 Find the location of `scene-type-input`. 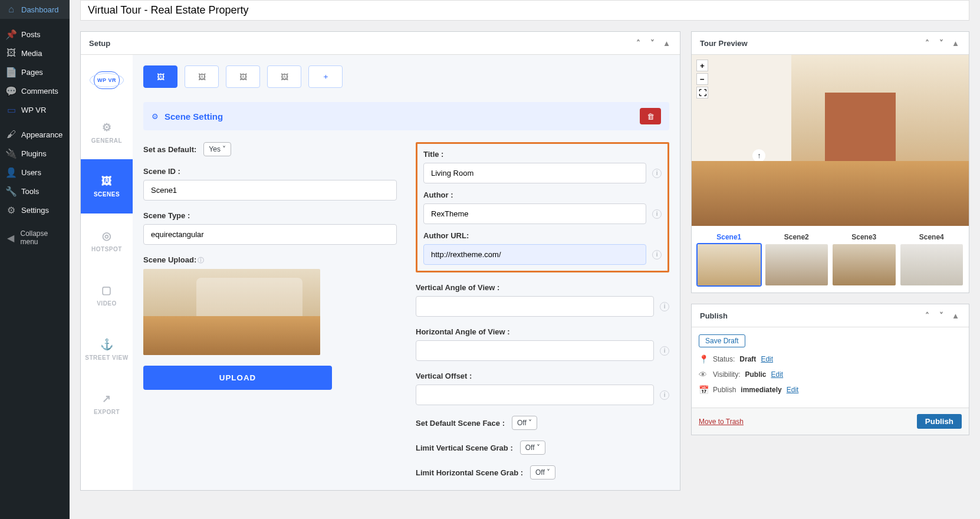

scene-type-input is located at coordinates (270, 235).